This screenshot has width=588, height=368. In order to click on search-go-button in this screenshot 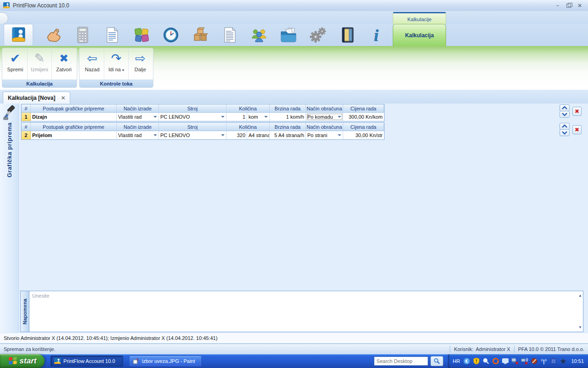, I will do `click(437, 361)`.